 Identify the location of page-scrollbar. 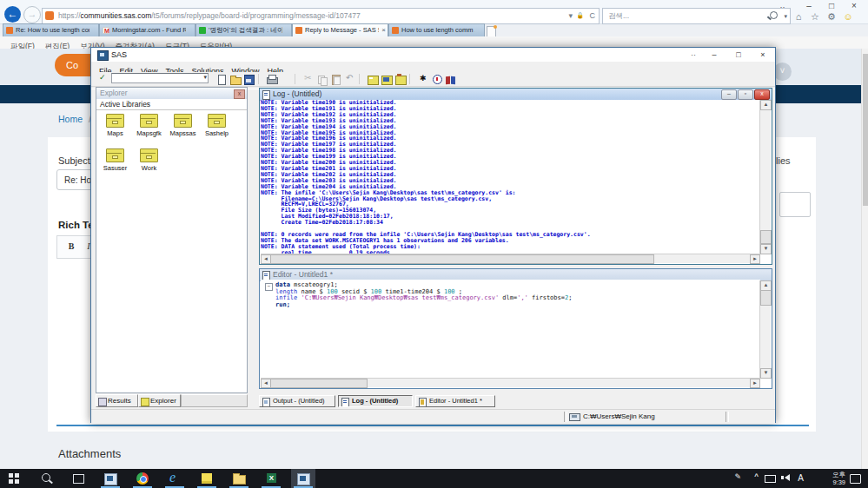
(865, 259).